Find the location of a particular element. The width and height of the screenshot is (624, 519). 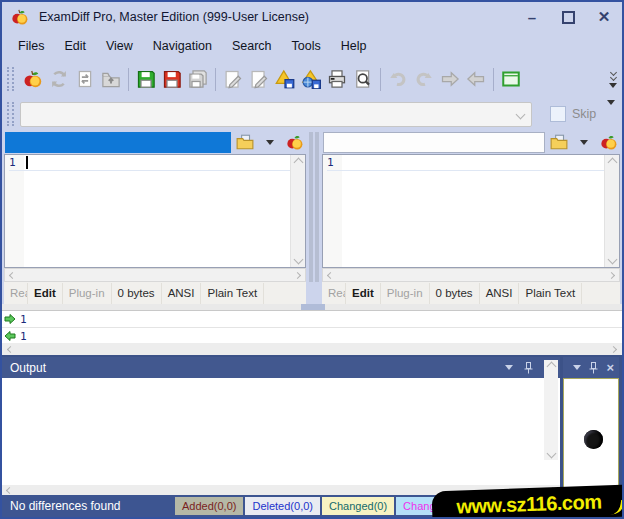

added-count-badge: Added(0,0) is located at coordinates (209, 506).